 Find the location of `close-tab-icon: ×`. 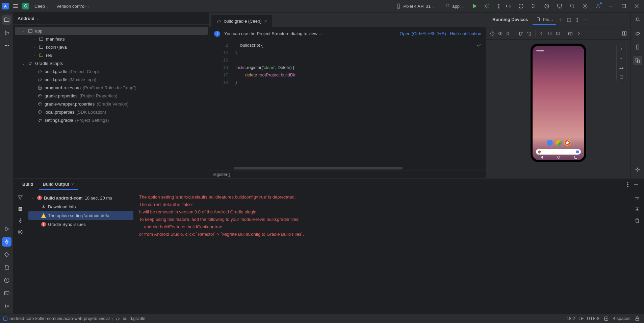

close-tab-icon: × is located at coordinates (266, 21).